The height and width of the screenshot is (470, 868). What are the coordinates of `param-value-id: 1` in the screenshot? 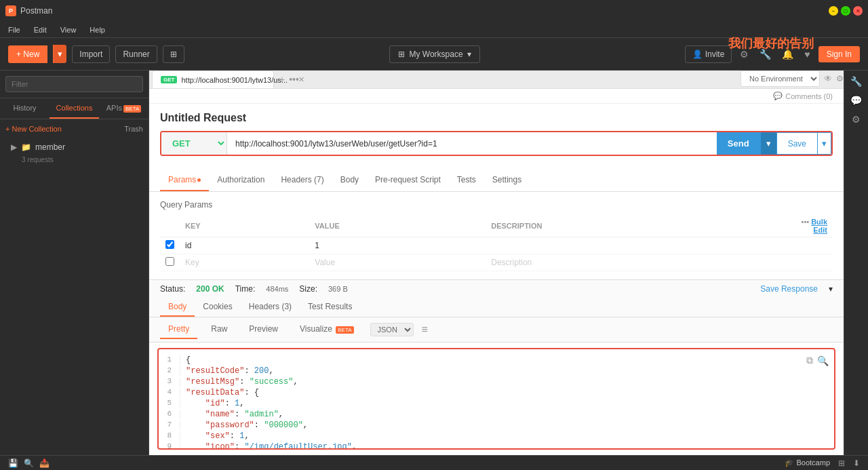 It's located at (397, 246).